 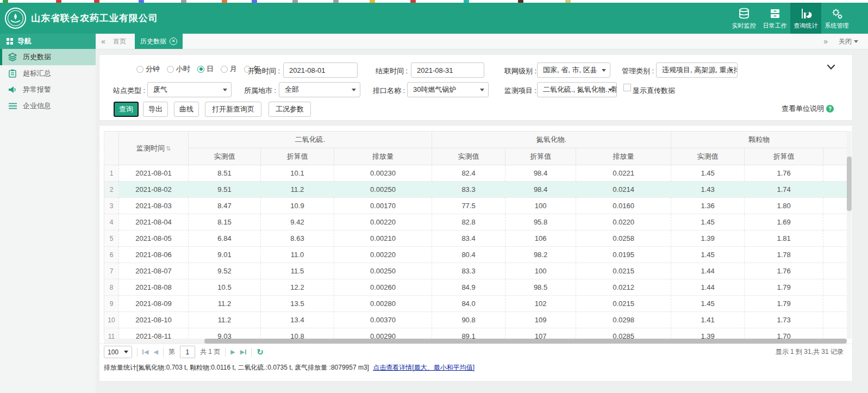 What do you see at coordinates (24, 41) in the screenshot?
I see `sidebar-title: 导航` at bounding box center [24, 41].